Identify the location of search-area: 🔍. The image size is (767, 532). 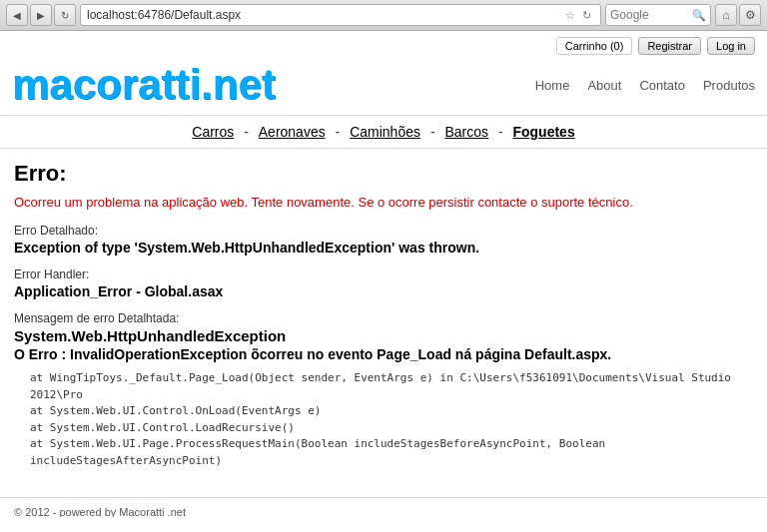
(658, 15).